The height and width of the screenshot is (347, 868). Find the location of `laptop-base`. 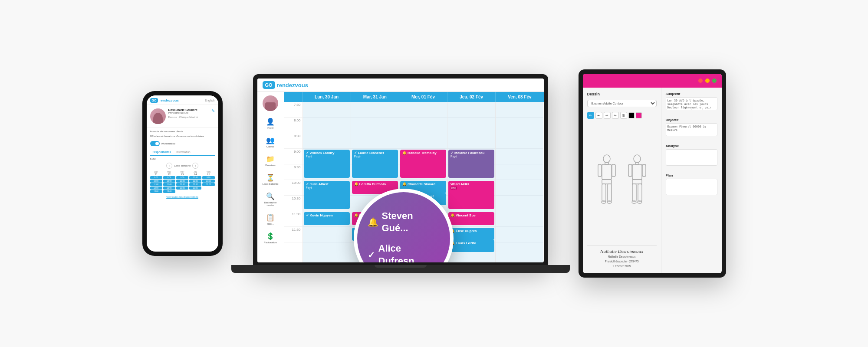

laptop-base is located at coordinates (401, 269).